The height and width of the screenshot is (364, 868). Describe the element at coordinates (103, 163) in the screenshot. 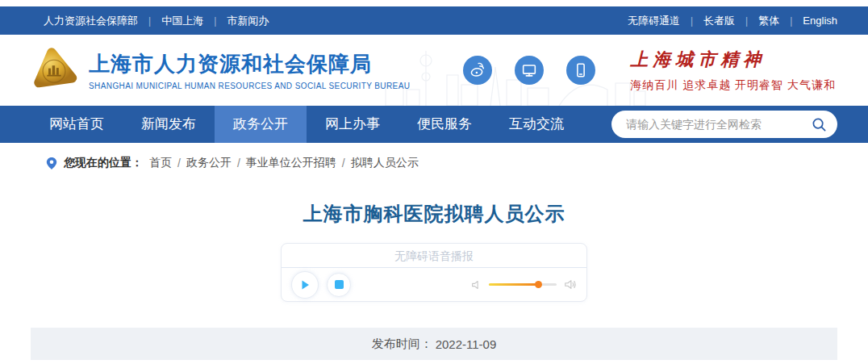

I see `breadcrumb-label: 您现在的位置：` at that location.